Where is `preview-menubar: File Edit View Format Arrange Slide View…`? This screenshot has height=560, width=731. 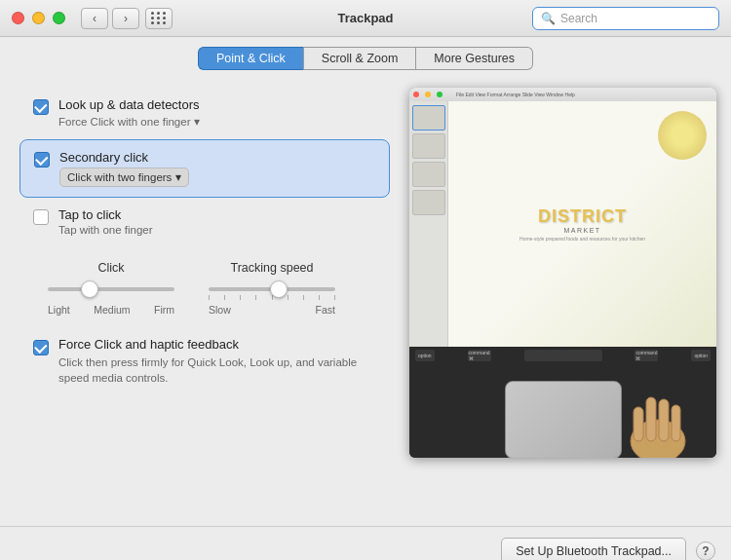 preview-menubar: File Edit View Format Arrange Slide View… is located at coordinates (563, 94).